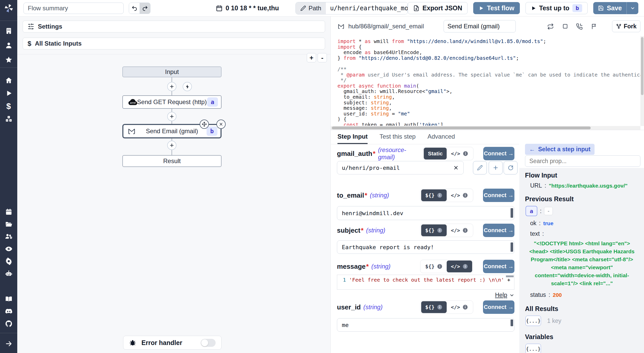 Image resolution: width=644 pixels, height=353 pixels. Describe the element at coordinates (426, 213) in the screenshot. I see `to-email-input: henri@windmill.dev` at that location.